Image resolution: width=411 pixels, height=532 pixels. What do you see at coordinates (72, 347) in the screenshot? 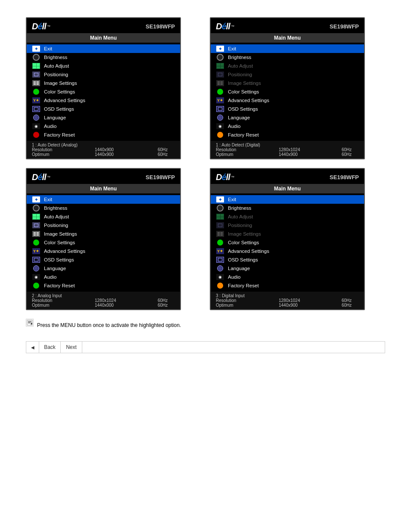
I see `nav-cell-next: Next` at bounding box center [72, 347].